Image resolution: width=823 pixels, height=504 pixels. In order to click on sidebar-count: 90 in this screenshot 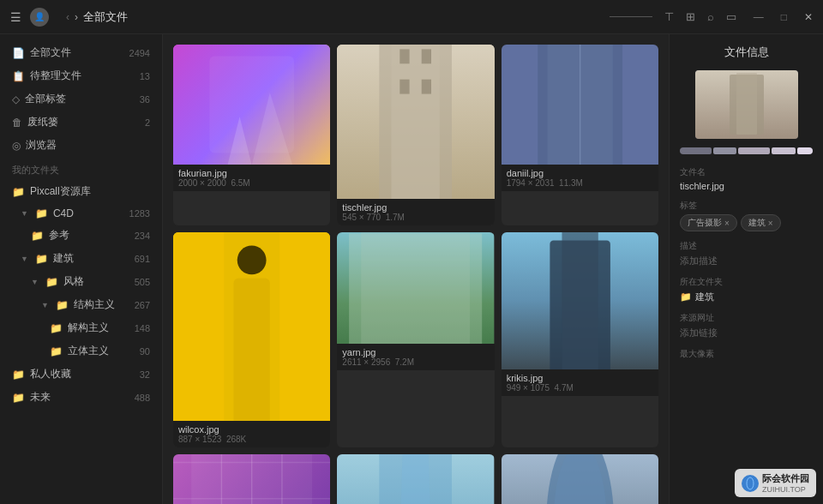, I will do `click(145, 351)`.